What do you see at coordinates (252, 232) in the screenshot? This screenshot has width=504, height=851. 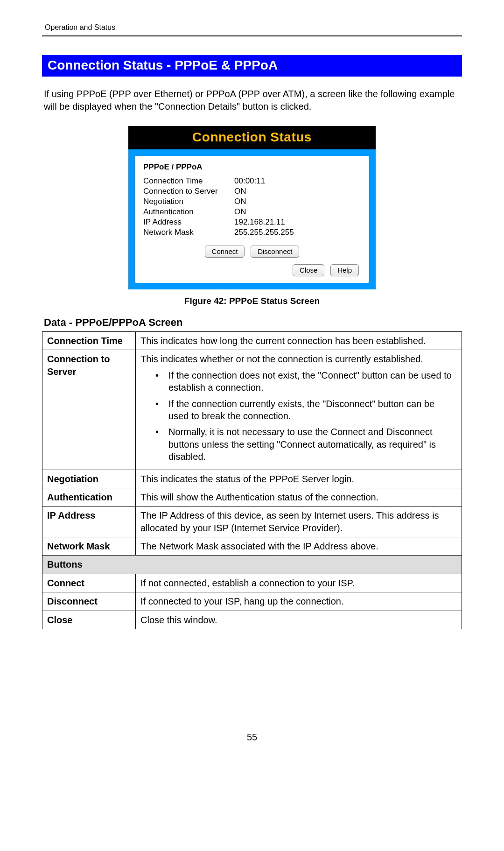 I see `status-row: Network Mask255.255.255.255` at bounding box center [252, 232].